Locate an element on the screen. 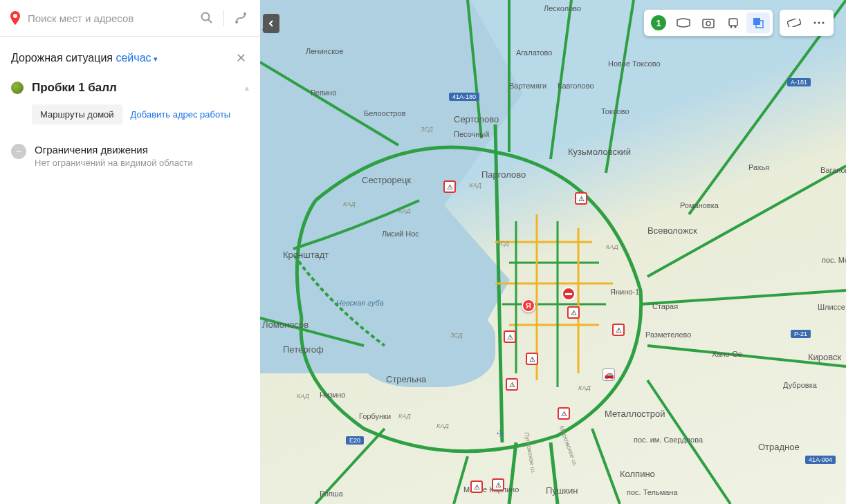  transport-layer-button is located at coordinates (733, 23).